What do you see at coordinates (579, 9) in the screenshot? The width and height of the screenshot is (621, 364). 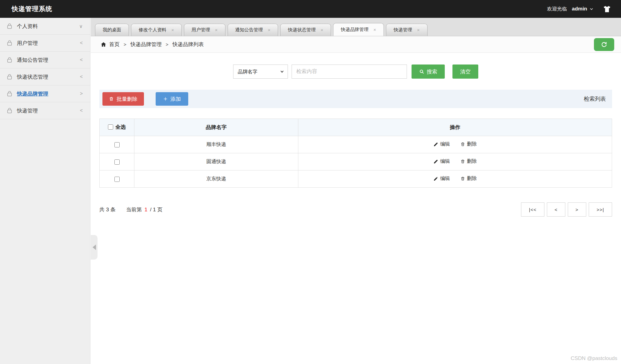 I see `user-area: 欢迎光临 admin` at bounding box center [579, 9].